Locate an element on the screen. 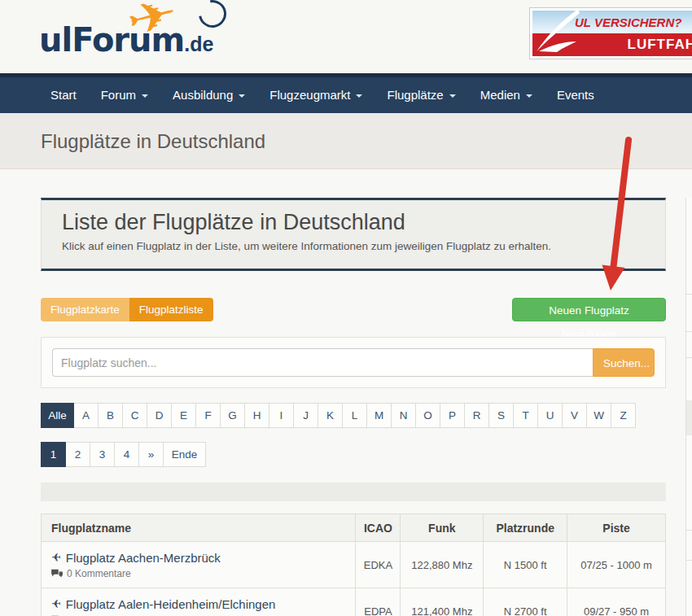  alphabet-filter-letter: H is located at coordinates (257, 415).